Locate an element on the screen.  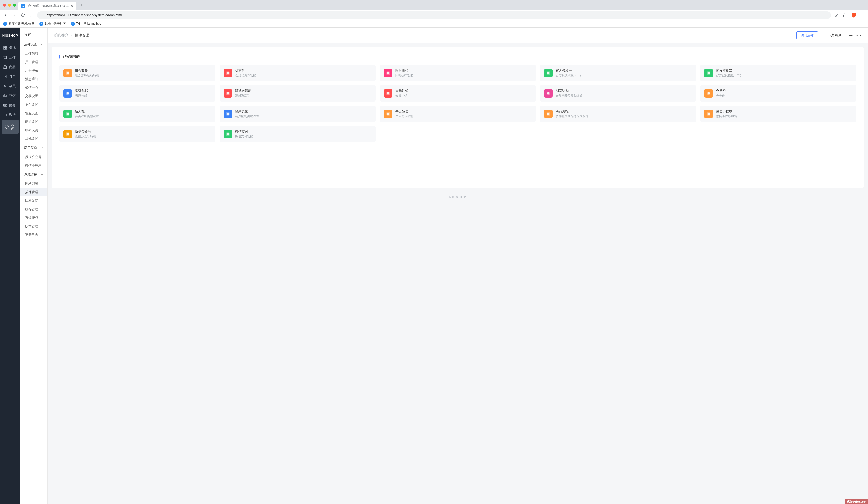
browser-tab: ▲ 插件管理 - NIUSHO单商户商城 ✕ is located at coordinates (47, 6).